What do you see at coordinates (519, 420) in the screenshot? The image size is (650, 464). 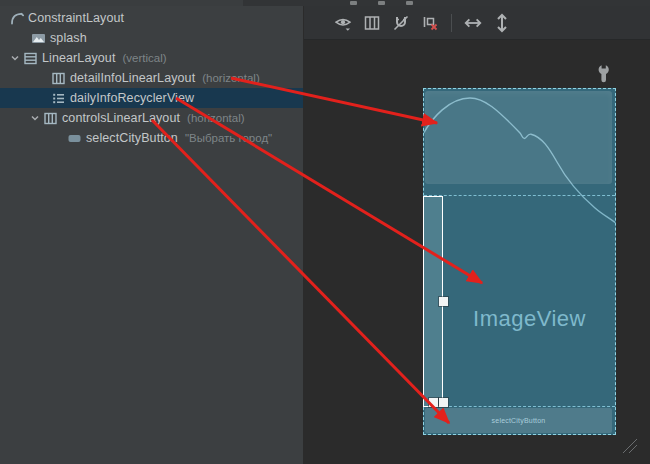 I see `select-city-button-label: selectCityButton` at bounding box center [519, 420].